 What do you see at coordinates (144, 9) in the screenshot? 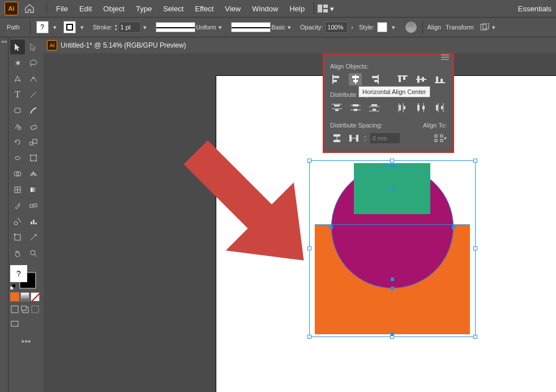
I see `menu-type: Type` at bounding box center [144, 9].